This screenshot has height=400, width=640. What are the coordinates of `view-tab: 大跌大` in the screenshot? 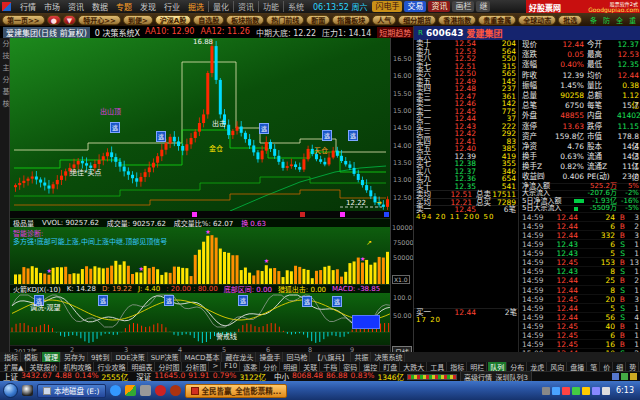 It's located at (414, 366).